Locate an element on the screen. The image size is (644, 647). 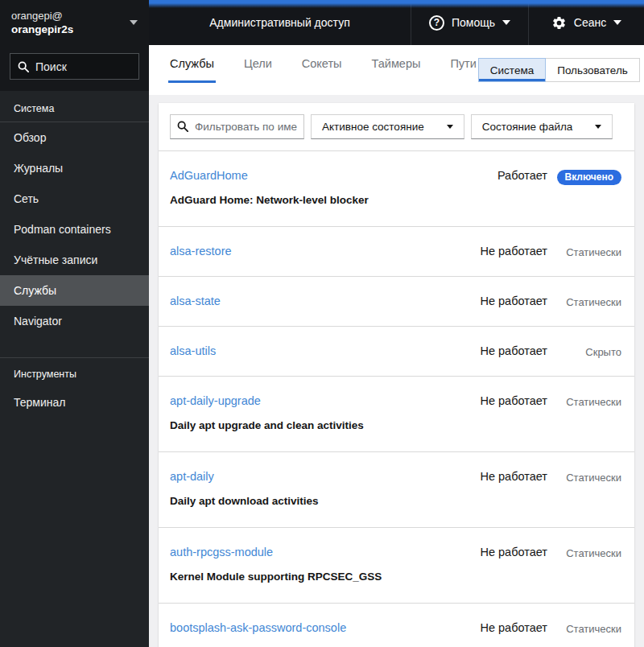
service-row: apt-daily-upgradeDaily apt upgrade and c… is located at coordinates (396, 414).